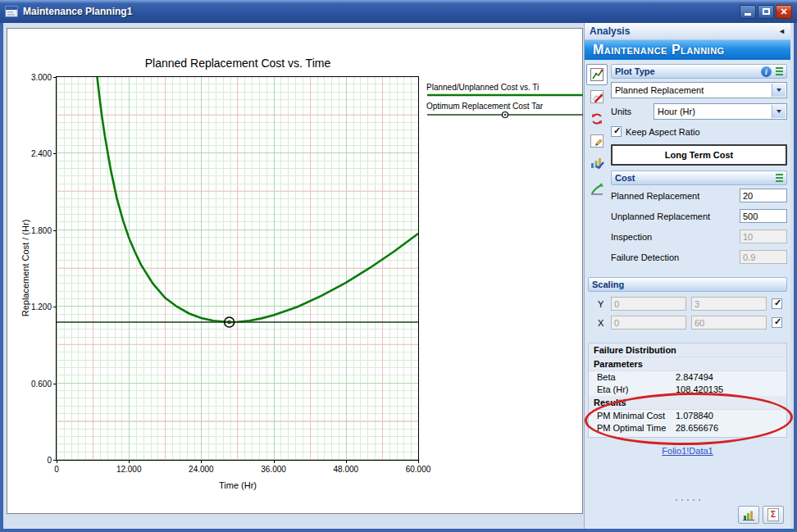  Describe the element at coordinates (695, 377) in the screenshot. I see `beta-value: 2.847494` at that location.